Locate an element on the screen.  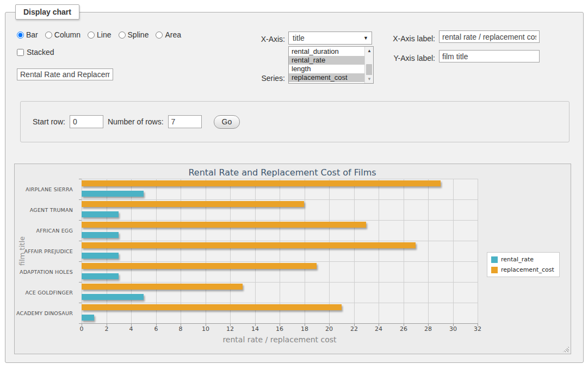
x-tick-label: 10 is located at coordinates (206, 329).